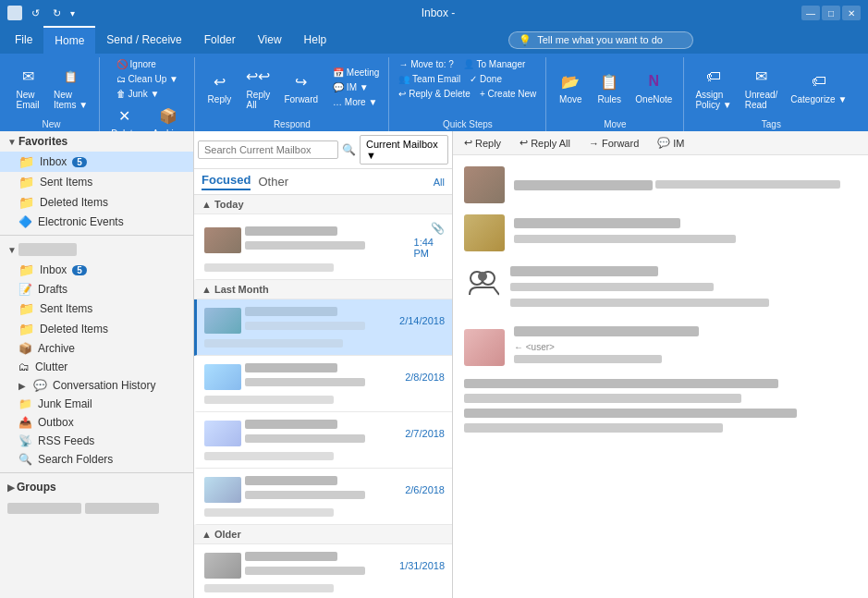  I want to click on sidebar-item-rss: 📡 RSS Feeds, so click(96, 441).